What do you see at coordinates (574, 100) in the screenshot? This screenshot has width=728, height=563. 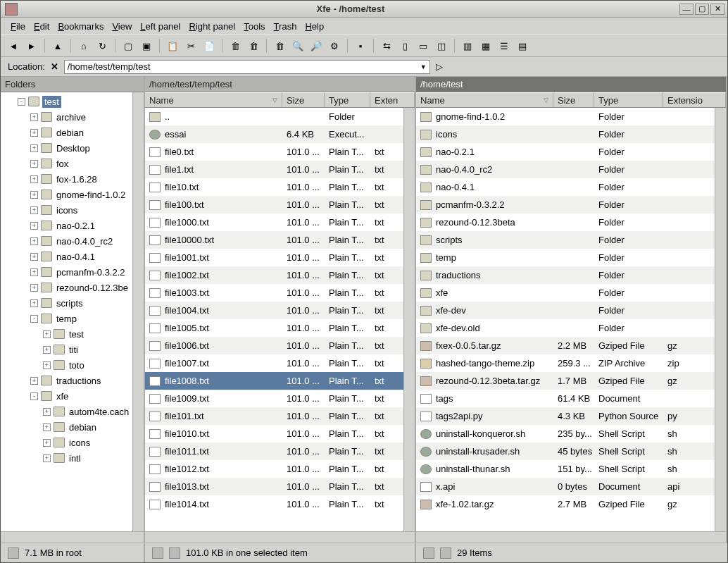 I see `col-size: Size` at bounding box center [574, 100].